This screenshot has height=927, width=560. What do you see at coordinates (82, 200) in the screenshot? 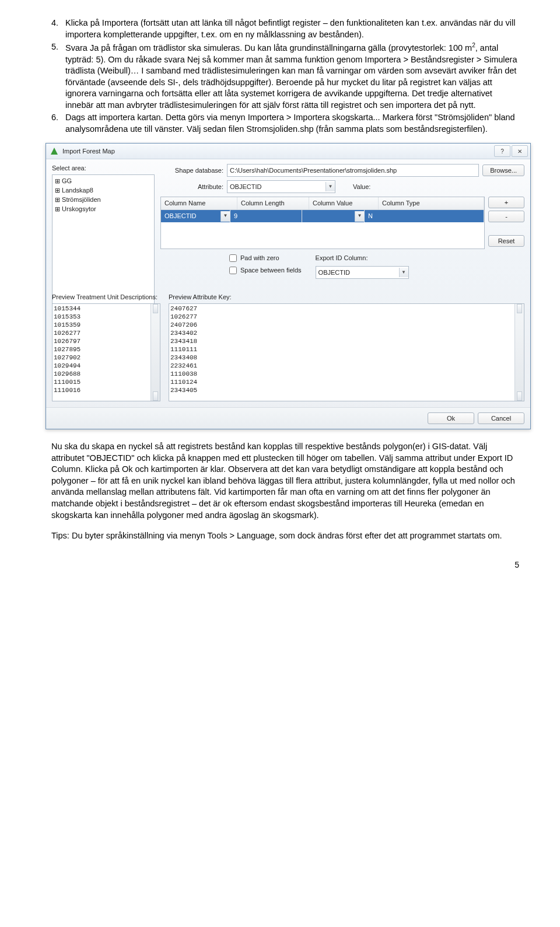
I see `tree-node: Strömsjöliden` at bounding box center [82, 200].